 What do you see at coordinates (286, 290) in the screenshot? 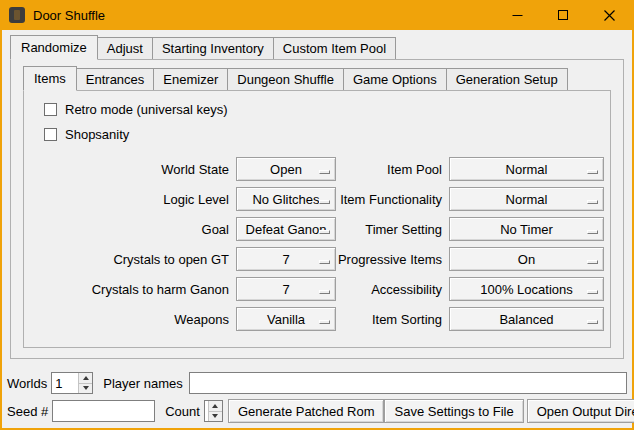
I see `crystals-ganon-value: 7` at bounding box center [286, 290].